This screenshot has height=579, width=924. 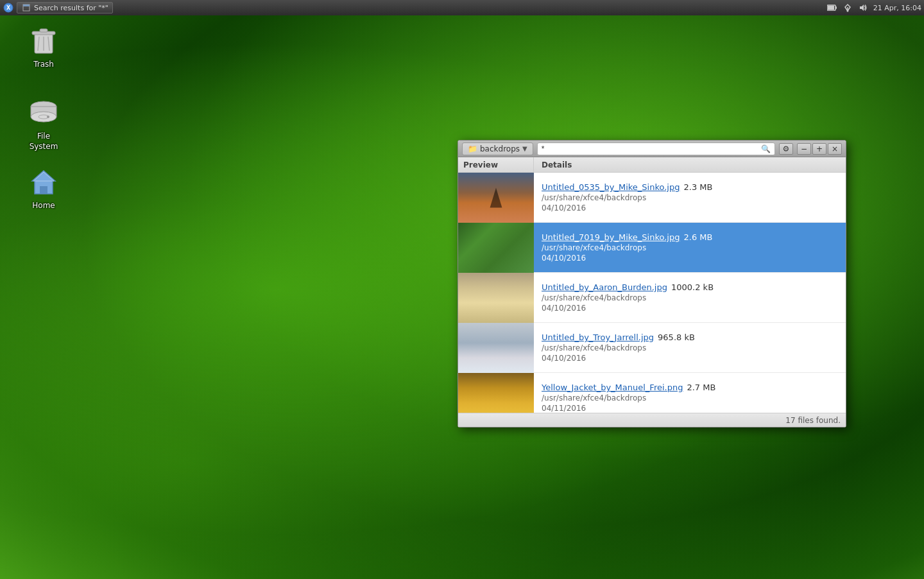 What do you see at coordinates (611, 238) in the screenshot?
I see `file-name: Untitled_7019_by_Mike_Sinko.jpg` at bounding box center [611, 238].